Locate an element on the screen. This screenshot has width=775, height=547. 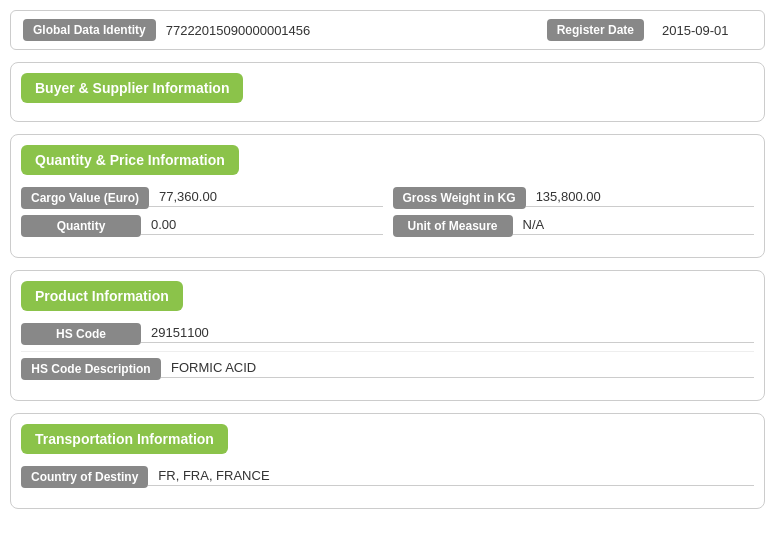
global-data-identity-value: 77222015090000001456 is located at coordinates (352, 30).